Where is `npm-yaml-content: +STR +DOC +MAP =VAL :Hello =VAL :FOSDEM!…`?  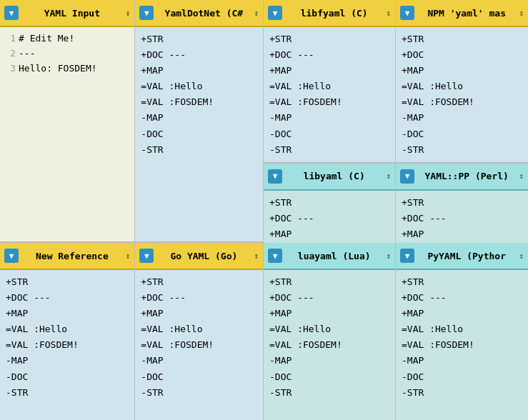
npm-yaml-content: +STR +DOC +MAP =VAL :Hello =VAL :FOSDEM!… is located at coordinates (462, 94).